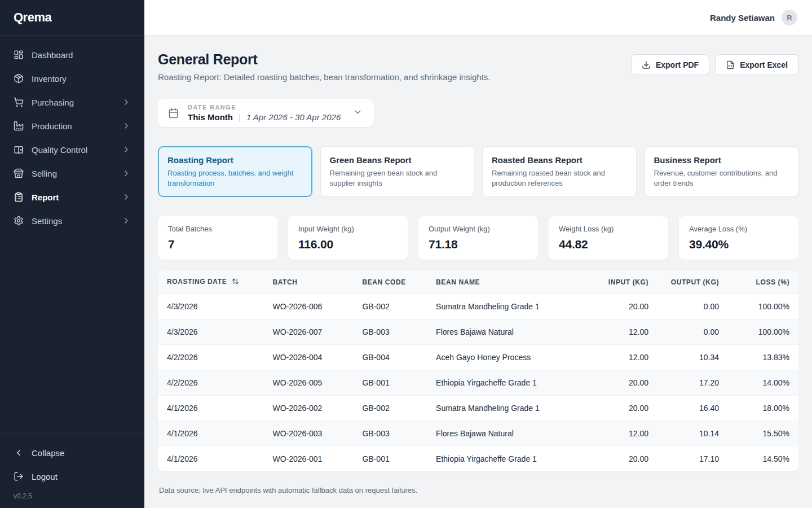 This screenshot has height=508, width=812. What do you see at coordinates (324, 60) in the screenshot?
I see `page-title: General Report` at bounding box center [324, 60].